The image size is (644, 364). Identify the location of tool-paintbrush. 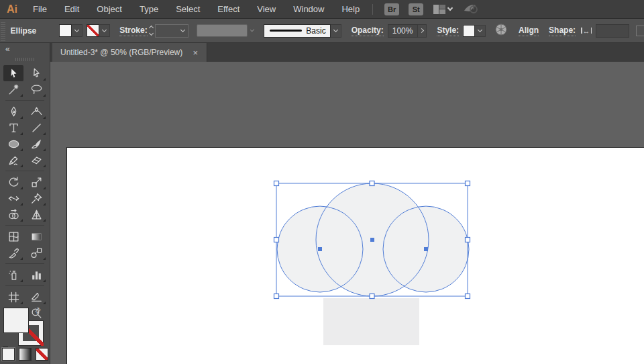
(36, 144).